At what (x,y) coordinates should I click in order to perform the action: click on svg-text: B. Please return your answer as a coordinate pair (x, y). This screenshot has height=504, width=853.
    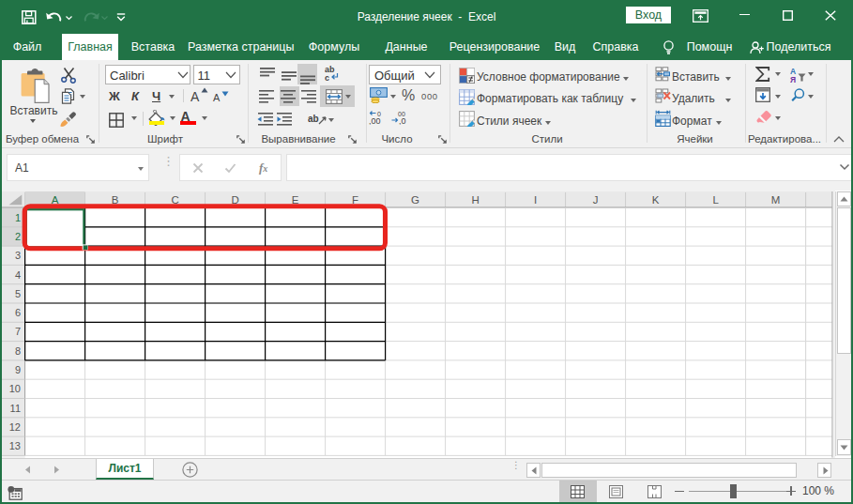
    Looking at the image, I should click on (115, 200).